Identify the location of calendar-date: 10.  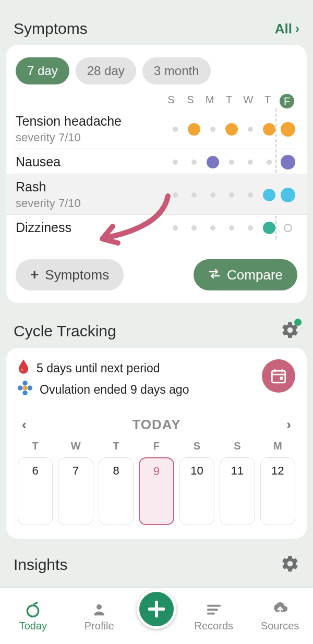
(197, 491).